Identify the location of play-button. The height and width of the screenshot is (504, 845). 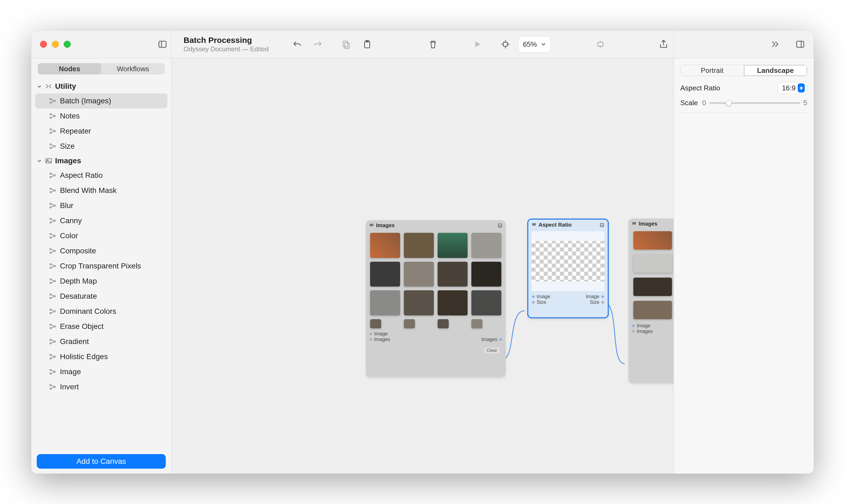
(477, 44).